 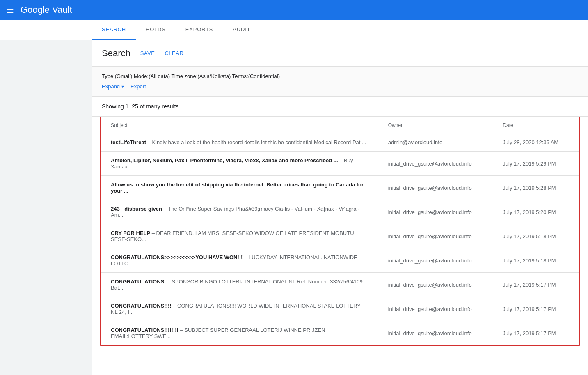 I want to click on expand-label: Expand, so click(x=111, y=86).